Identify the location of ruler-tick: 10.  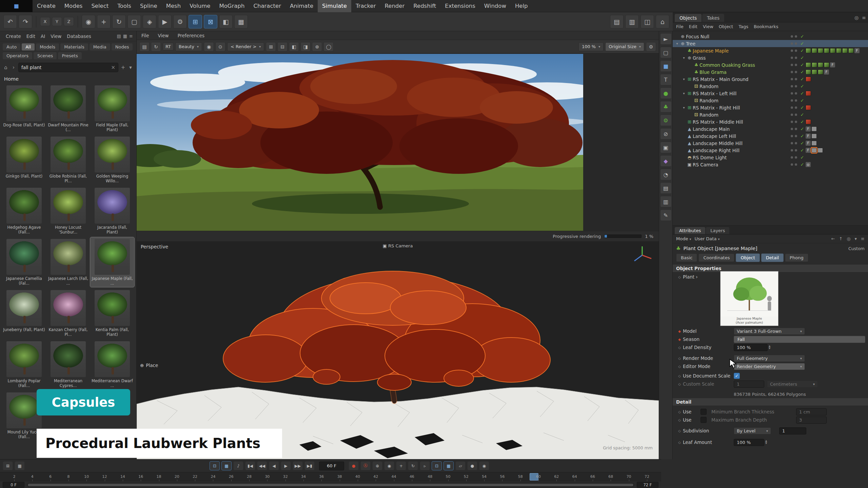
(86, 476).